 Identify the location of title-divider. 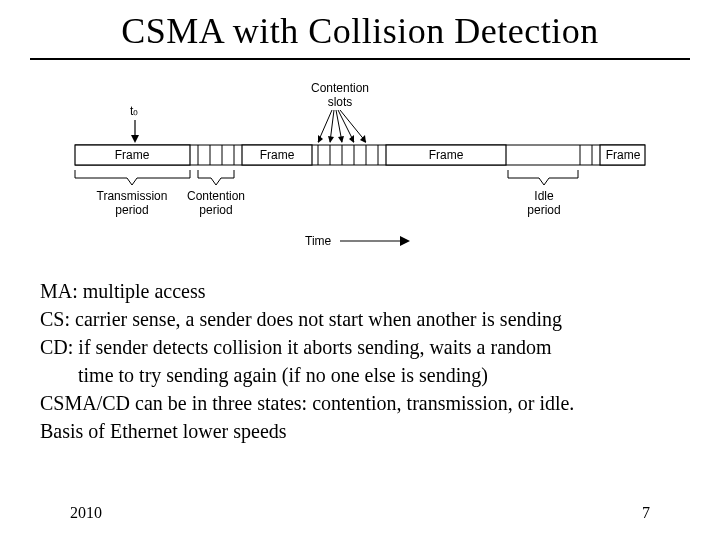
(360, 59).